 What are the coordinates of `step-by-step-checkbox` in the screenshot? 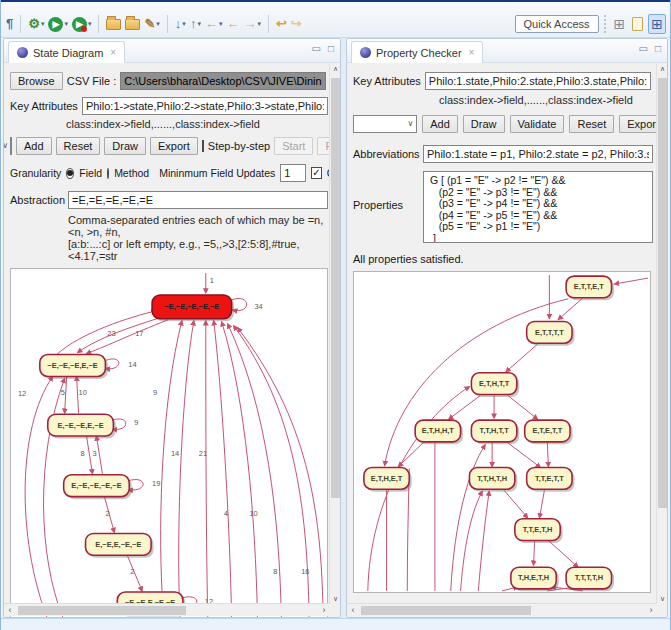 It's located at (203, 146).